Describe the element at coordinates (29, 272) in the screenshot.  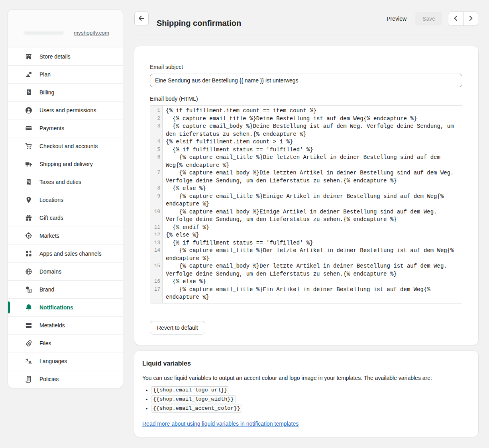
I see `domains-icon` at that location.